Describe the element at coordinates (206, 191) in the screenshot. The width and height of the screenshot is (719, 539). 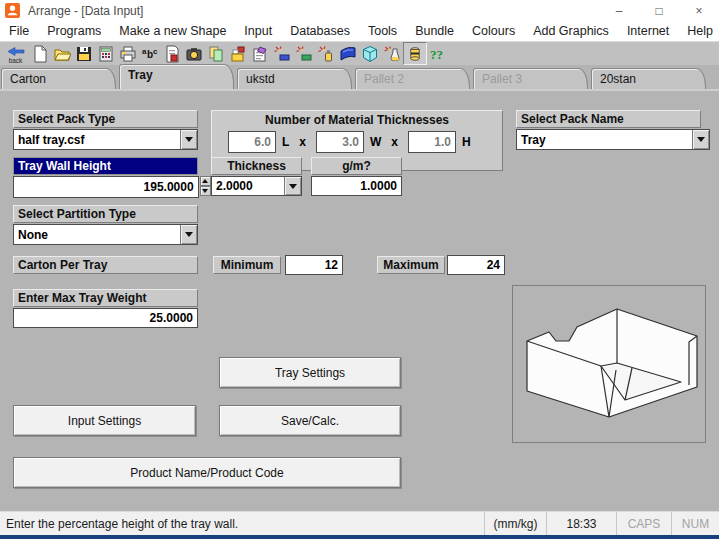
I see `spin-down-icon` at that location.